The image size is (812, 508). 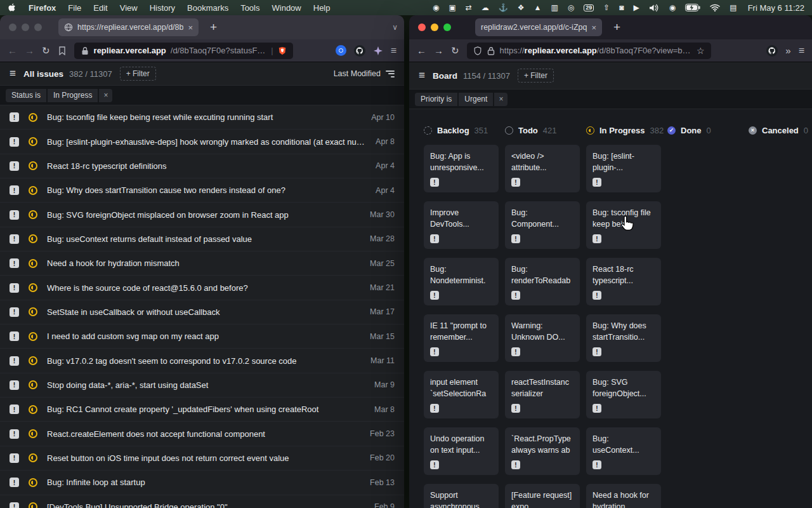 I want to click on board-card: `React.PropType always warns ab !, so click(x=542, y=451).